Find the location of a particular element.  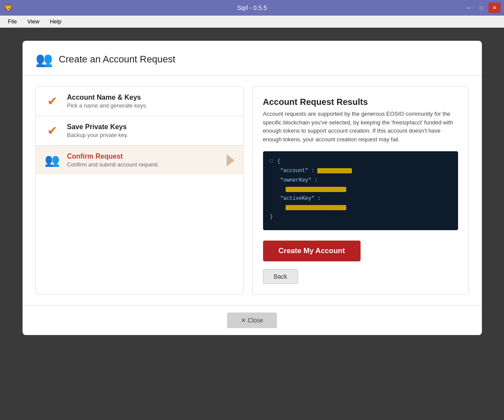

dialog-footer: ✕ Close is located at coordinates (252, 320).